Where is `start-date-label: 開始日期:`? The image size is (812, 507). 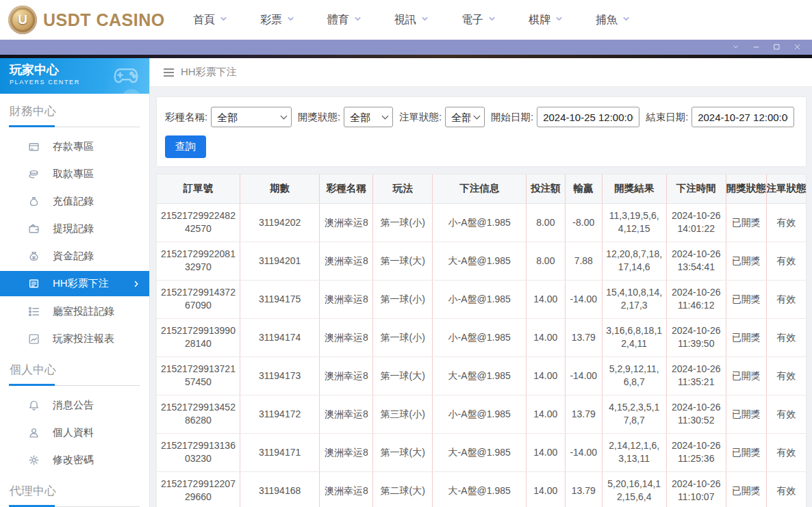
start-date-label: 開始日期: is located at coordinates (512, 118).